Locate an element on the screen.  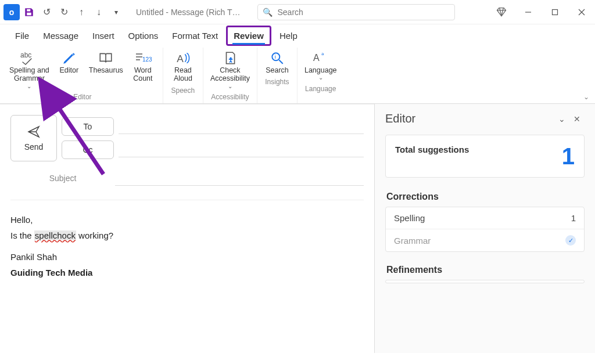
thesaurus-button: Thesaurus is located at coordinates (106, 70).